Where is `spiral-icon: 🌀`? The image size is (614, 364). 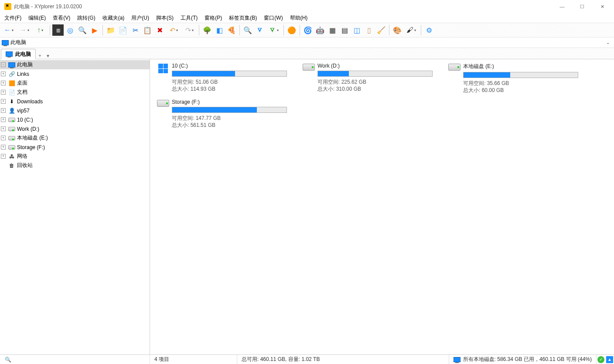 spiral-icon: 🌀 is located at coordinates (308, 30).